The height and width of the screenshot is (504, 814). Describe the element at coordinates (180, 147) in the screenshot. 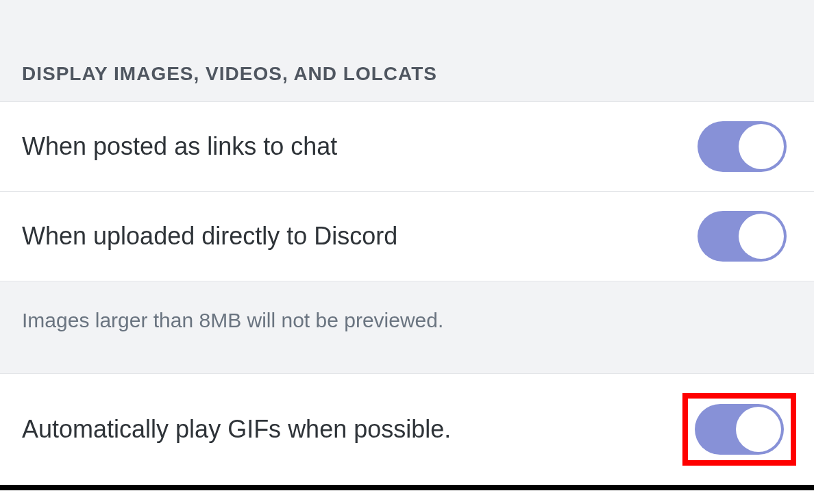

I see `setting-label-links: When posted as links to chat` at that location.